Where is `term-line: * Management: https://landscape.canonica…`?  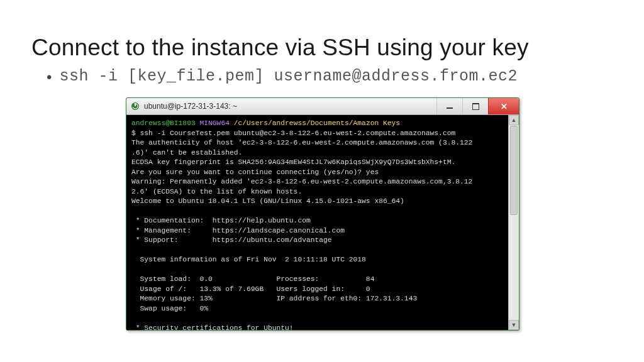
term-line: * Management: https://landscape.canonica… is located at coordinates (238, 231).